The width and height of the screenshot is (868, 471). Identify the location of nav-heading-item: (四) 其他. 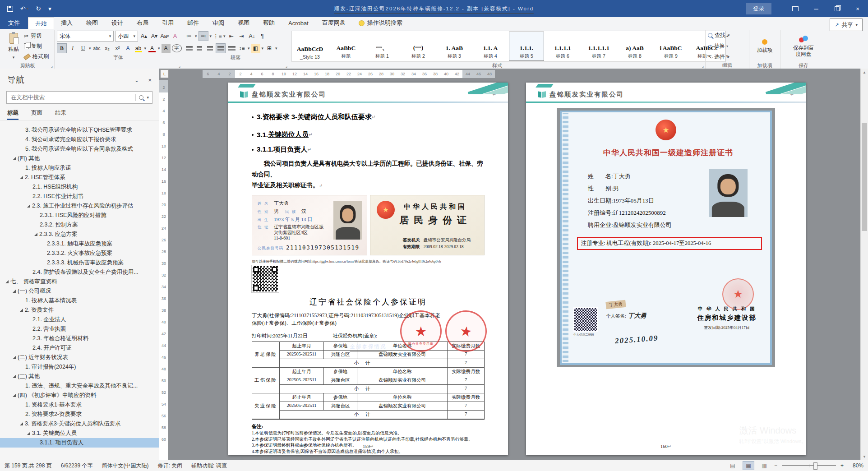
(79, 159).